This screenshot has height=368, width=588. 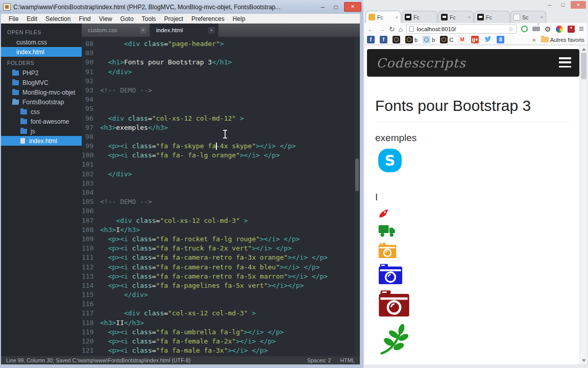 I want to click on code-line-95: 95, so click(x=220, y=109).